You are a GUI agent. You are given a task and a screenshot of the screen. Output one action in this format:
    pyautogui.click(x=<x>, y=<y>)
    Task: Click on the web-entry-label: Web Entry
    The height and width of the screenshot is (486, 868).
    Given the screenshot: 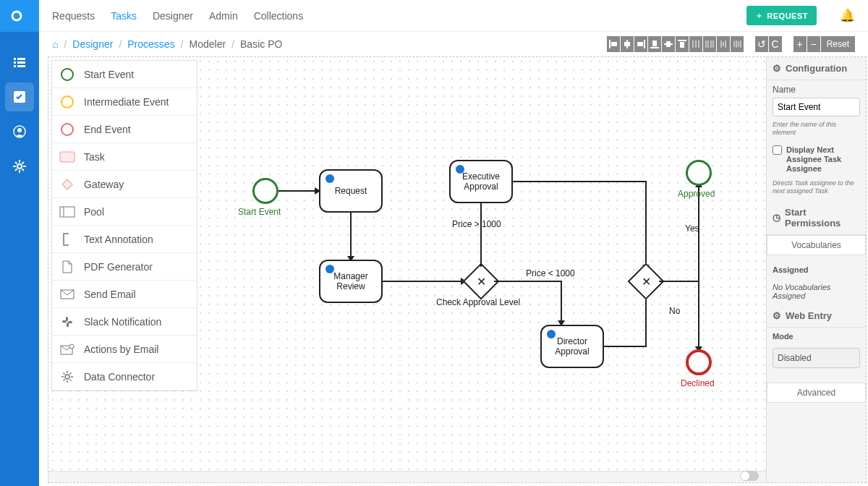 What is the action you would take?
    pyautogui.click(x=809, y=315)
    